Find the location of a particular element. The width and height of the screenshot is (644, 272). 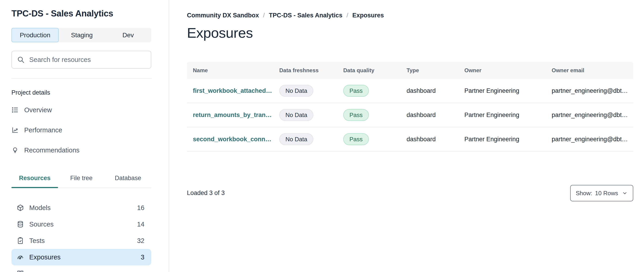

list-icon is located at coordinates (15, 110).